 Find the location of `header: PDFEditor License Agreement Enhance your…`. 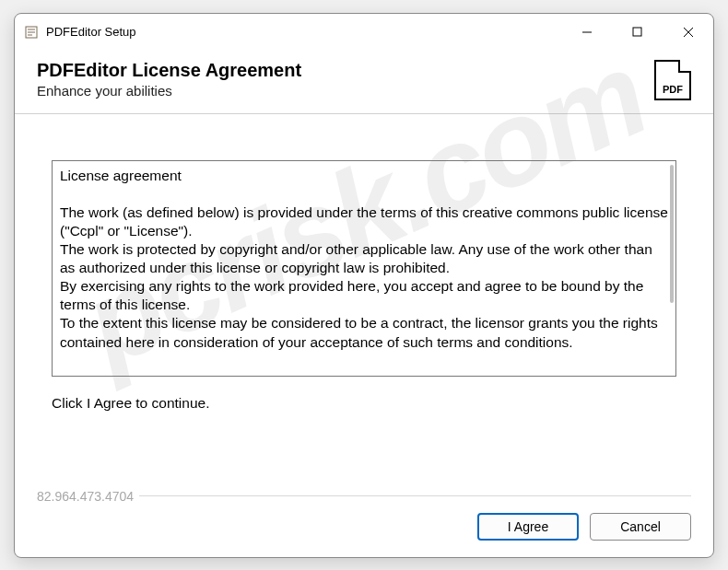

header: PDFEditor License Agreement Enhance your… is located at coordinates (364, 82).